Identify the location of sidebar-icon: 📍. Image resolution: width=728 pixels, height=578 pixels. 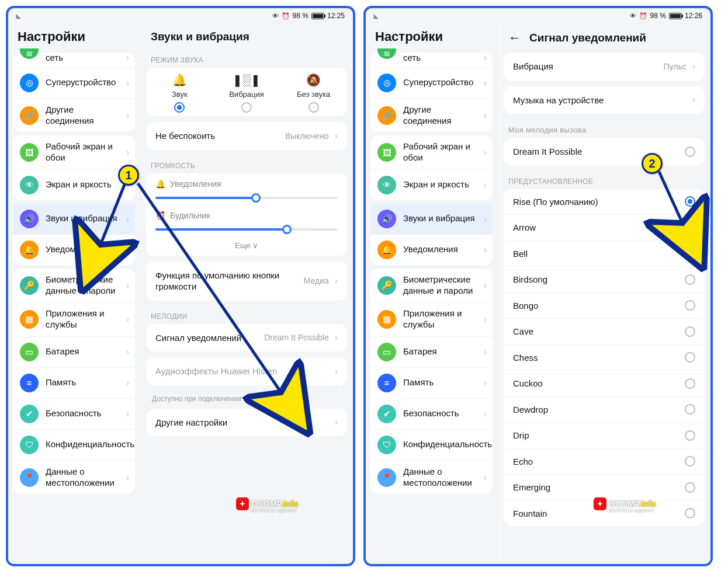
(387, 478).